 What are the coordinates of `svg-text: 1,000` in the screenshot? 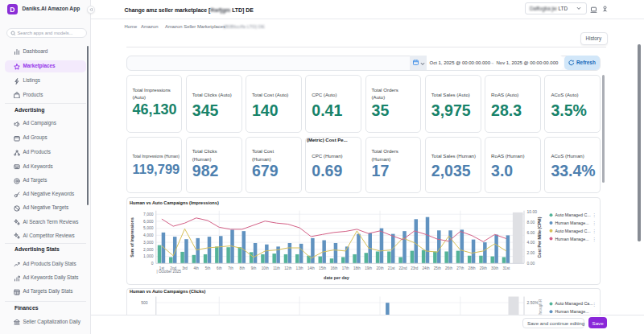 It's located at (148, 257).